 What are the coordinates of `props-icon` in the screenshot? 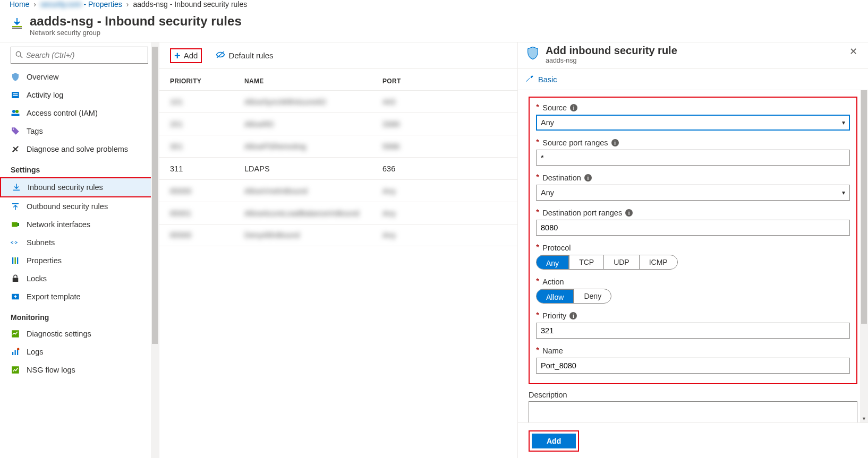 It's located at (15, 261).